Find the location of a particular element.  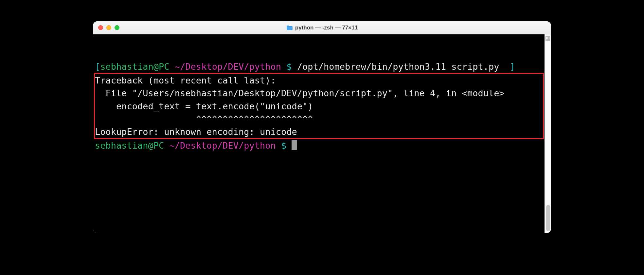

folder-icon is located at coordinates (289, 28).